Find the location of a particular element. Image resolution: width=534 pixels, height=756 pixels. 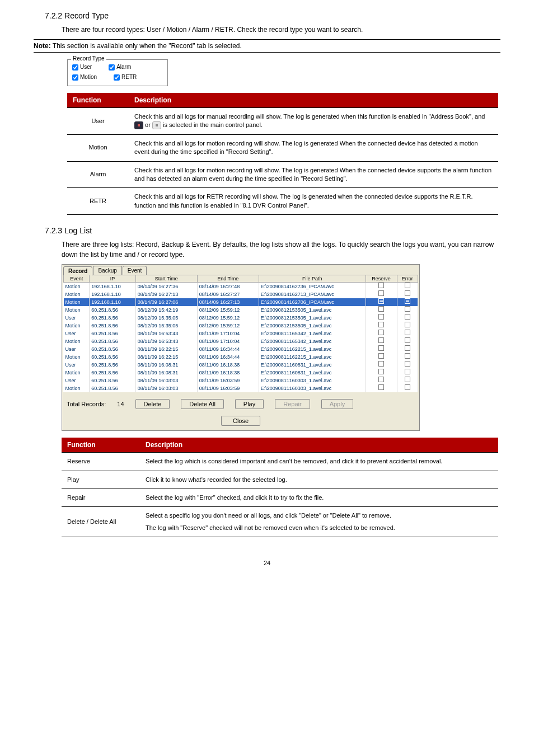

log-cell-end: 08/14/09 16:27:48 is located at coordinates (228, 287).